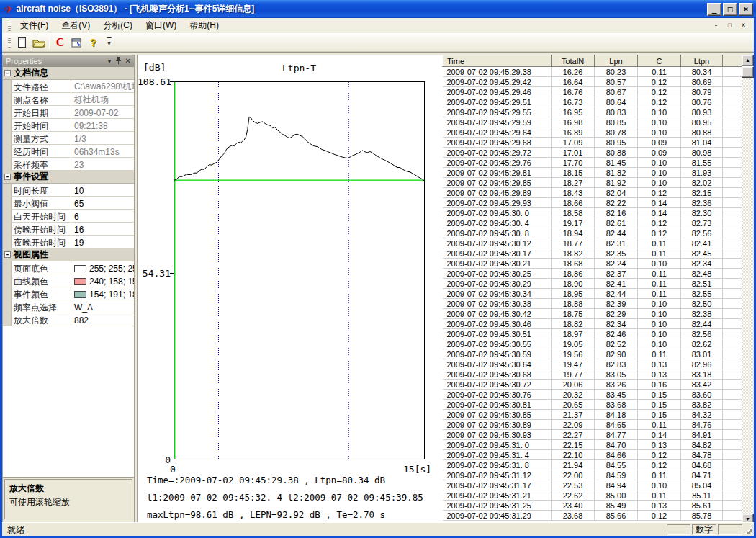 The image size is (756, 538). I want to click on table-row: 2009-07-02 09:45:29.8118.1581.820.1081.9…, so click(593, 173).